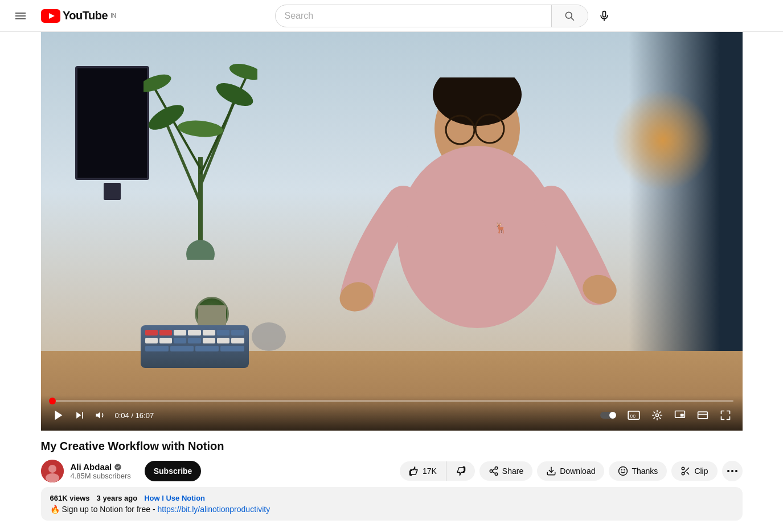 This screenshot has width=783, height=532. What do you see at coordinates (117, 498) in the screenshot?
I see `upload-time: 3 years ago` at bounding box center [117, 498].